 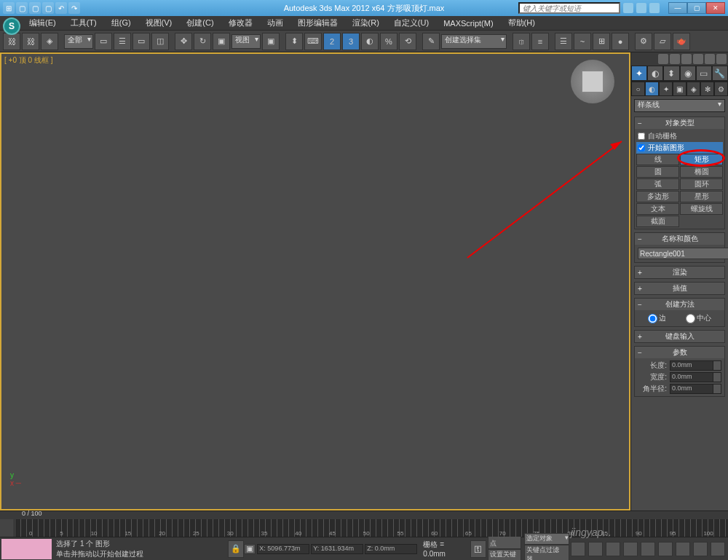 I want to click on menu-create: 创建(C), so click(x=199, y=23).